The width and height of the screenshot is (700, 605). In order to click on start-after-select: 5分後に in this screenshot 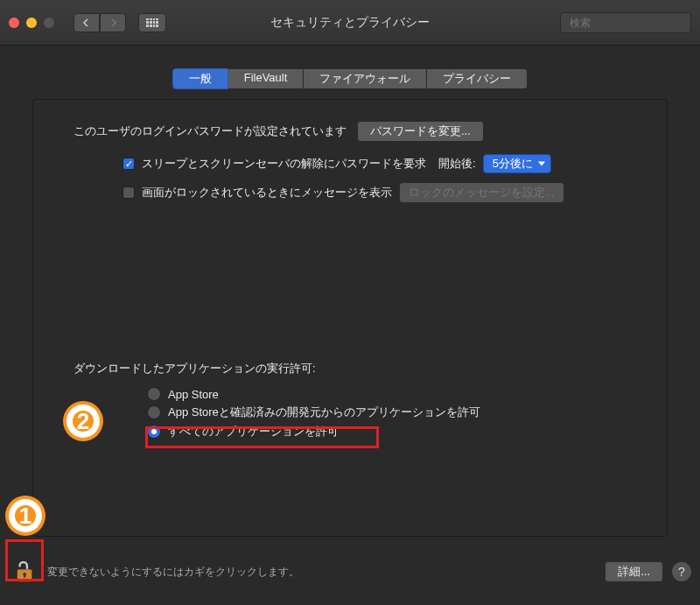, I will do `click(517, 164)`.